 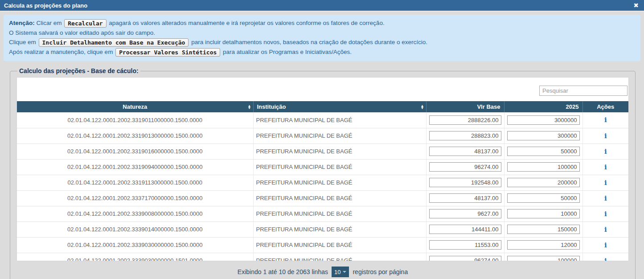 What do you see at coordinates (322, 6) in the screenshot?
I see `modal-titlebar: Calcula as projeções do plano ✖` at bounding box center [322, 6].